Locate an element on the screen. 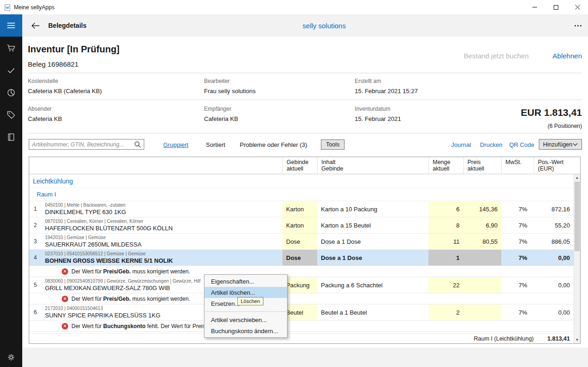  bottom-strip is located at coordinates (305, 357).